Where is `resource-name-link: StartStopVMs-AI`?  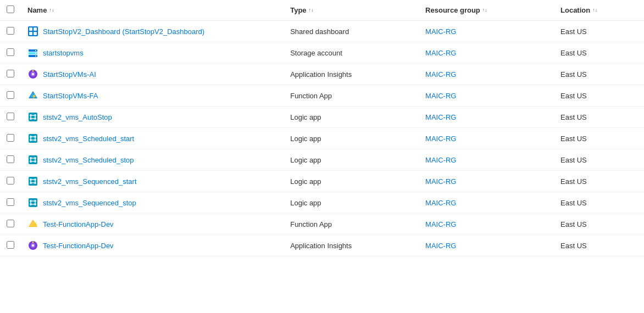
resource-name-link: StartStopVMs-AI is located at coordinates (69, 75).